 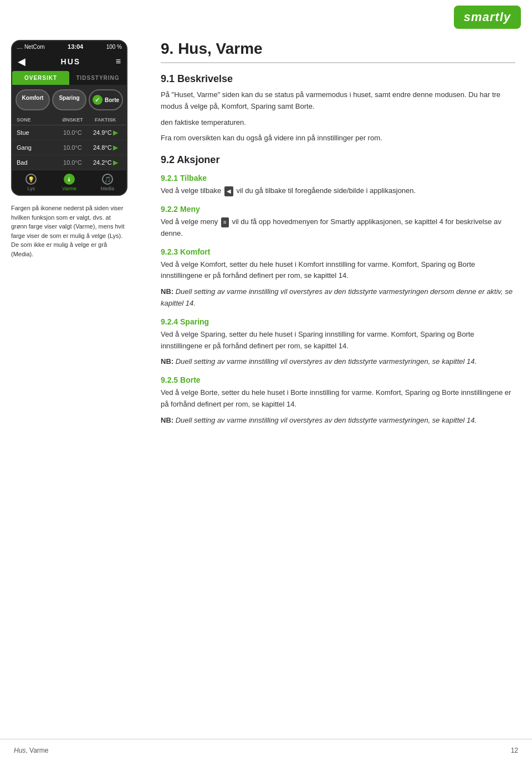 I want to click on temp-faktisk-stue: 24.9°C ▶, so click(x=105, y=133).